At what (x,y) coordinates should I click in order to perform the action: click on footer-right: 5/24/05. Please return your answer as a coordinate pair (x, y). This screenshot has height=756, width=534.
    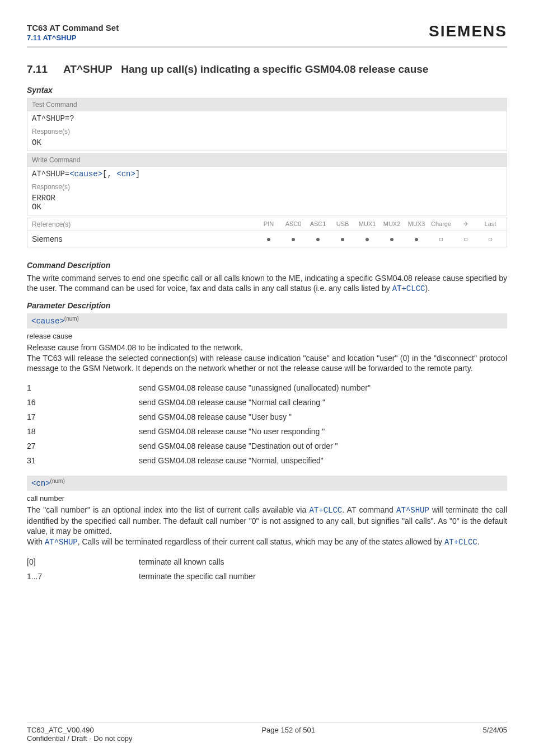
    Looking at the image, I should click on (495, 730).